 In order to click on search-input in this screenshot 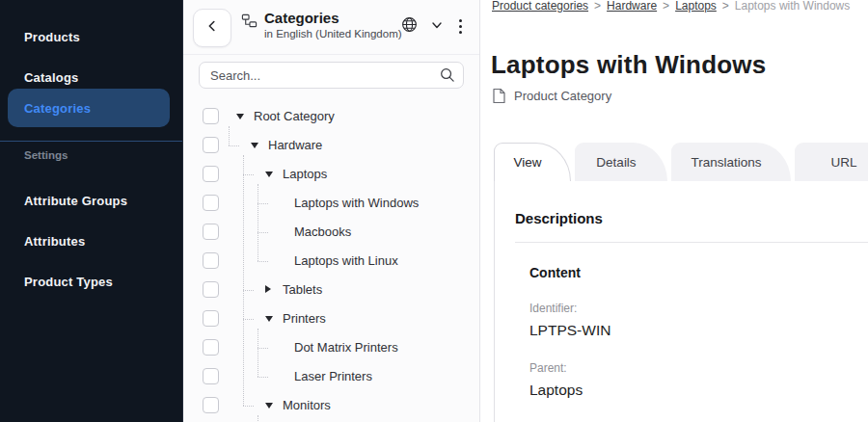, I will do `click(332, 75)`.